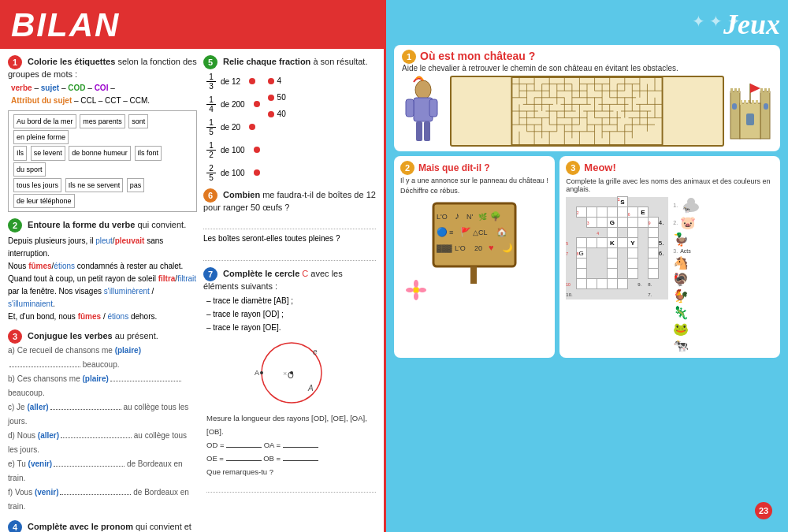 The height and width of the screenshot is (532, 788). I want to click on cw-row-2: 2 6 E, so click(617, 213).